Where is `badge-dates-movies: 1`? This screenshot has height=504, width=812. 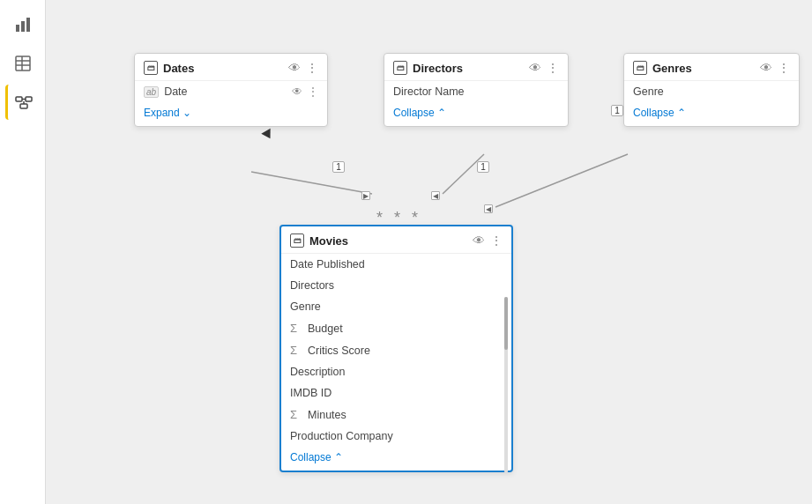
badge-dates-movies: 1 is located at coordinates (339, 167).